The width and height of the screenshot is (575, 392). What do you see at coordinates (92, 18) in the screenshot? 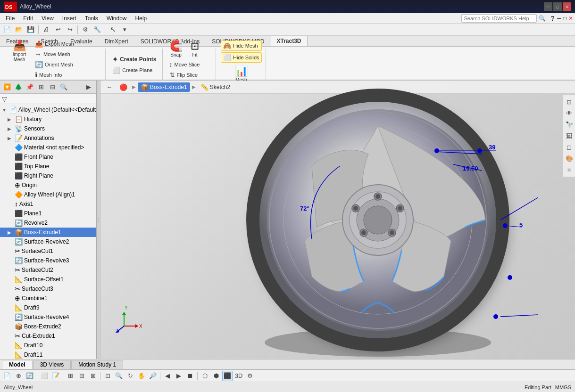
I see `menu-tools: Tools` at bounding box center [92, 18].